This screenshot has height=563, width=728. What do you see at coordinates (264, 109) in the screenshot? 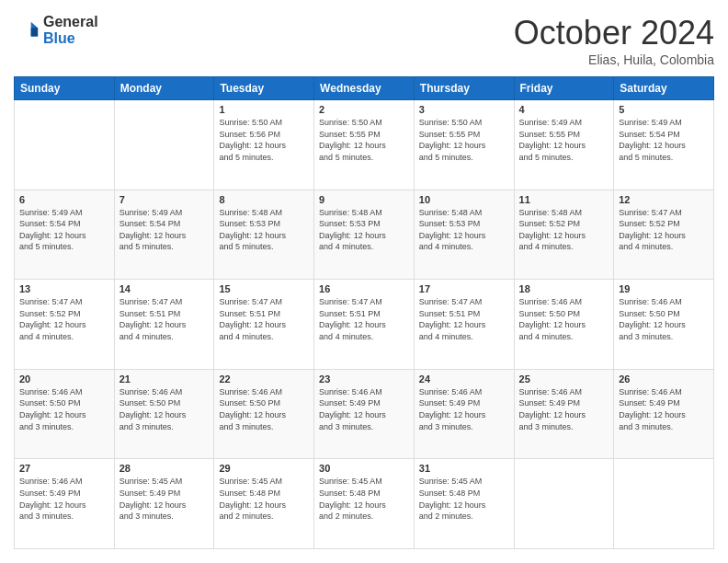
I see `day-number: 1` at bounding box center [264, 109].